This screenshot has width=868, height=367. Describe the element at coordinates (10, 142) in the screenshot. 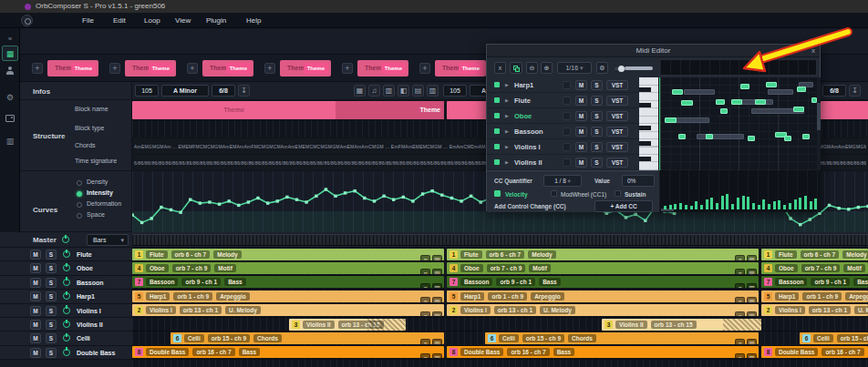

I see `rail-piano-icon: ▥` at that location.